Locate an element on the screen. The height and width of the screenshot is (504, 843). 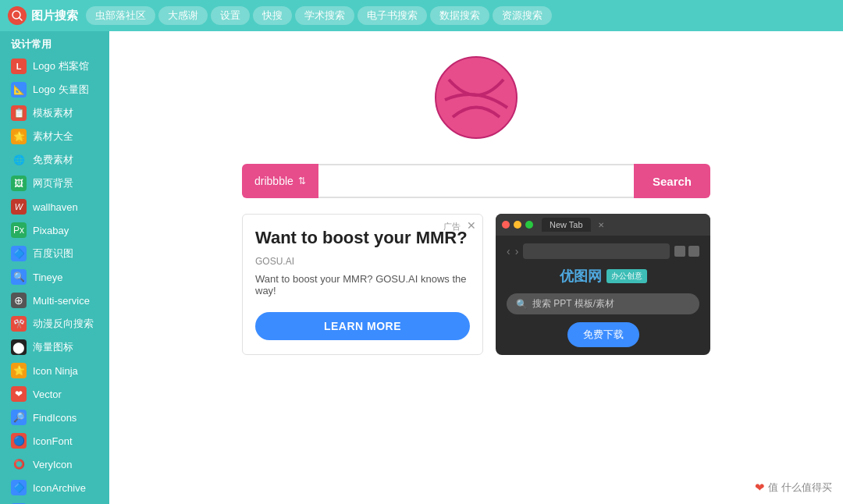
browser-actions is located at coordinates (687, 251).